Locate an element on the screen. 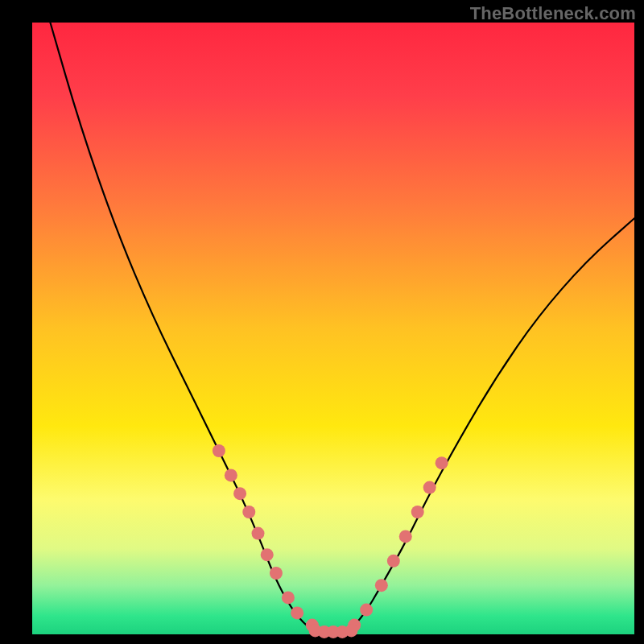 This screenshot has height=644, width=644. watermark-label: TheBottleneck.com is located at coordinates (553, 14).